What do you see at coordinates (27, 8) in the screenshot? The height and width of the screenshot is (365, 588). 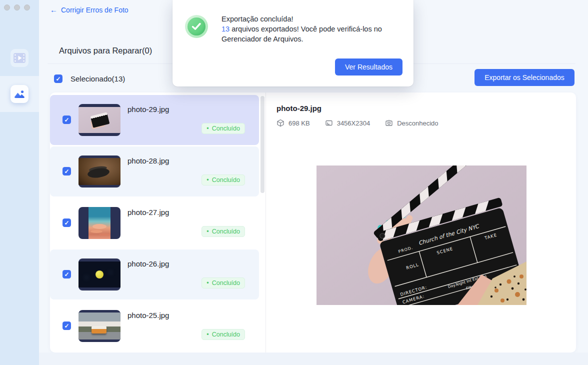 I see `zoom-window-icon` at bounding box center [27, 8].